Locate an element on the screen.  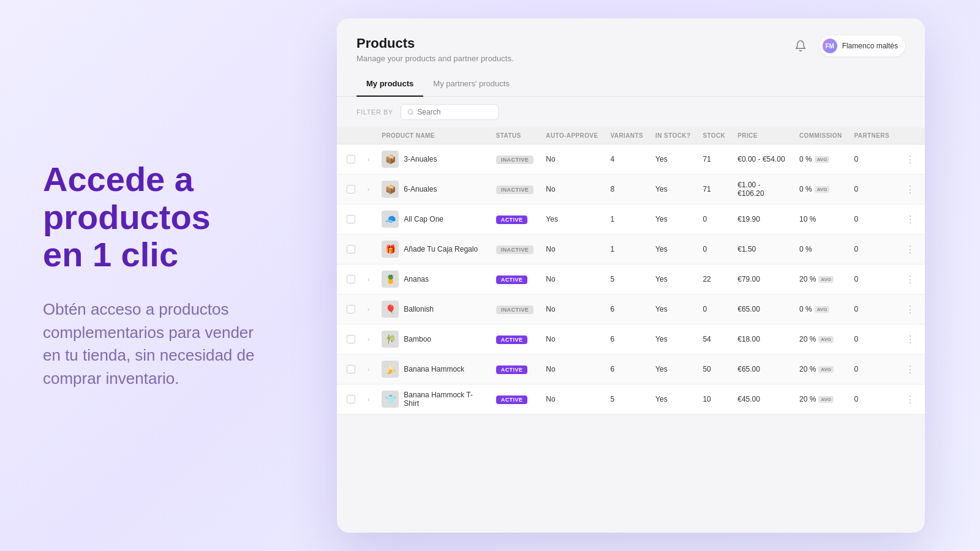
row-price: €65.00 is located at coordinates (762, 310).